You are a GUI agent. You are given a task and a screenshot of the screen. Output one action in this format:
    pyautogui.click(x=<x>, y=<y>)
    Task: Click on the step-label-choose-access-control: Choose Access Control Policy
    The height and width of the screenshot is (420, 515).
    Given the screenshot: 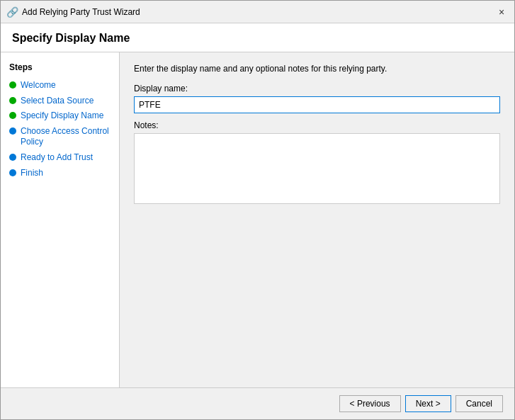 What is the action you would take?
    pyautogui.click(x=65, y=137)
    